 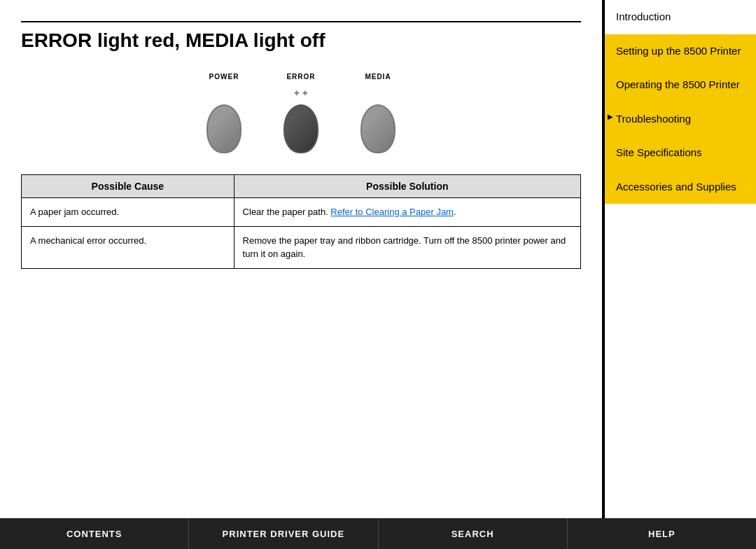 What do you see at coordinates (680, 153) in the screenshot?
I see `sidebar-item-site-specs: Site Specifications` at bounding box center [680, 153].